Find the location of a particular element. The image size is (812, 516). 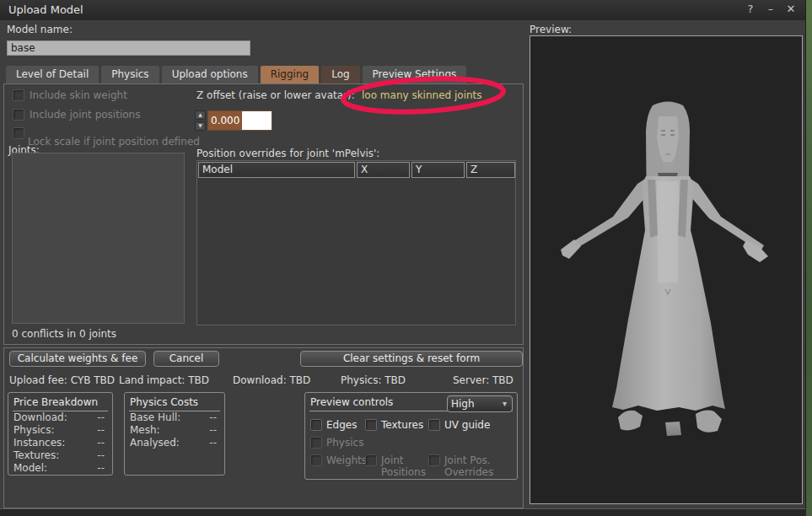

price-physics-value: -- is located at coordinates (101, 430).